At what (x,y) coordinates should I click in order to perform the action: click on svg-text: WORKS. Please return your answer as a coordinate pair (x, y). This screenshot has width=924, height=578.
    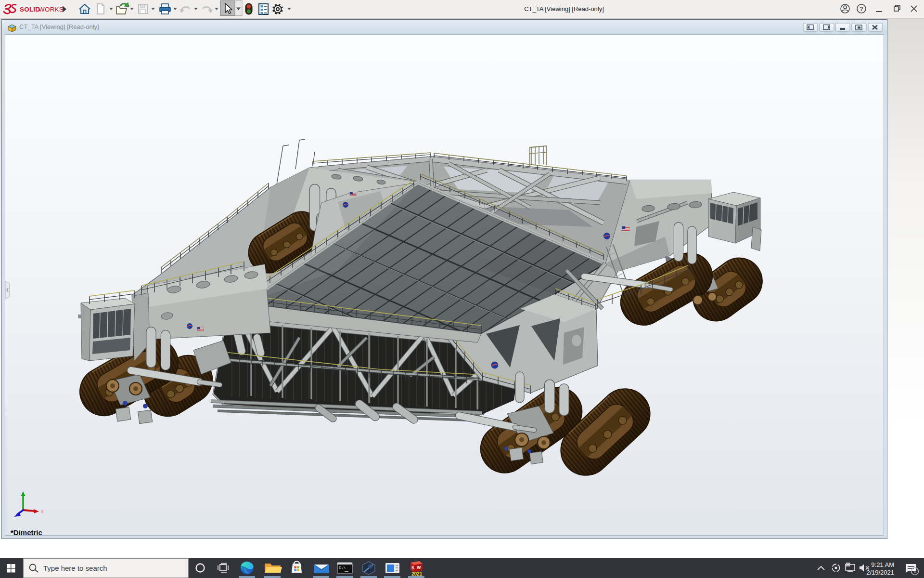
    Looking at the image, I should click on (51, 10).